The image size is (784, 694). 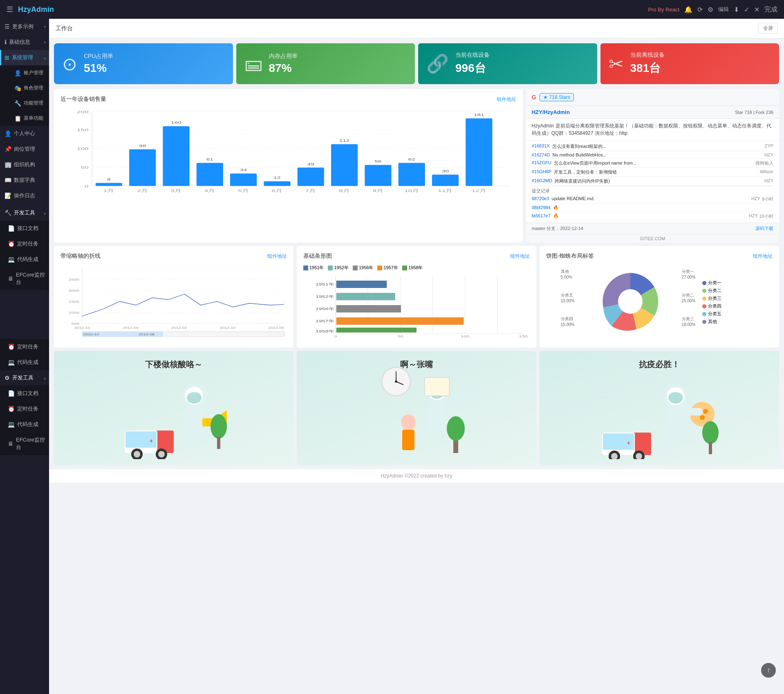 I want to click on refresh-icon: ⟳, so click(x=700, y=10).